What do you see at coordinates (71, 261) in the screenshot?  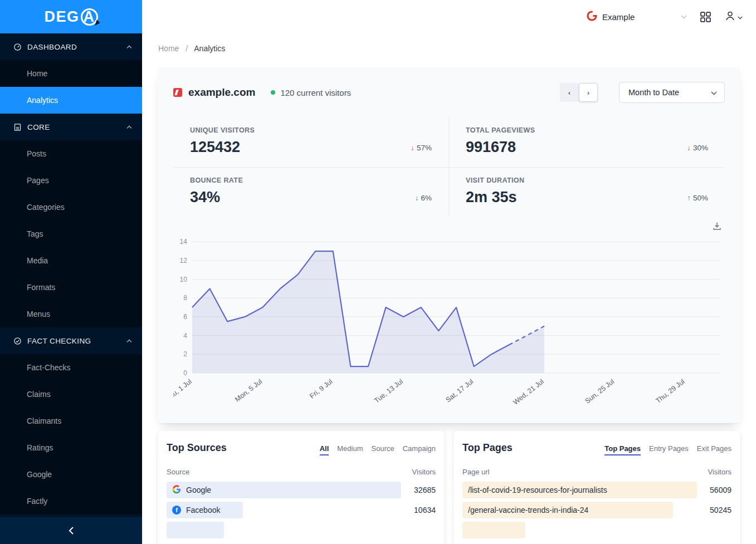 I see `sidebar-item-media: Media` at bounding box center [71, 261].